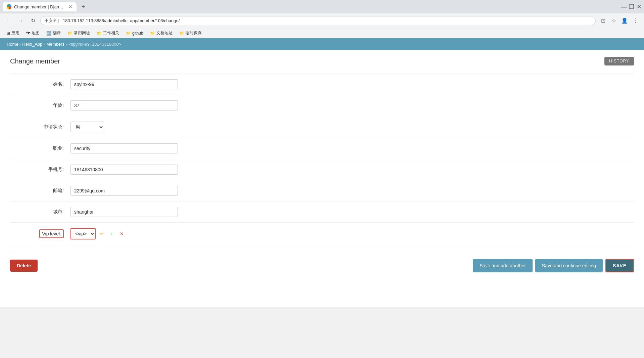 The width and height of the screenshot is (644, 358). I want to click on label-job: 职业:, so click(40, 148).